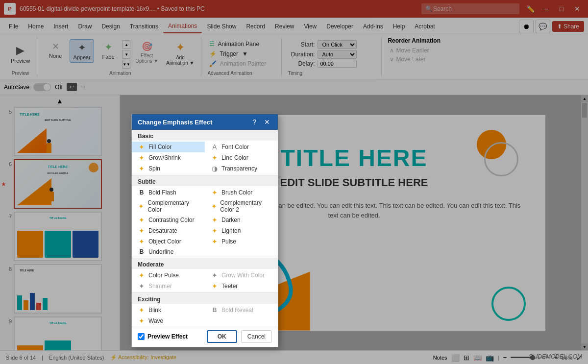  Describe the element at coordinates (142, 158) in the screenshot. I see `grow-shrink-icon: ✦` at that location.